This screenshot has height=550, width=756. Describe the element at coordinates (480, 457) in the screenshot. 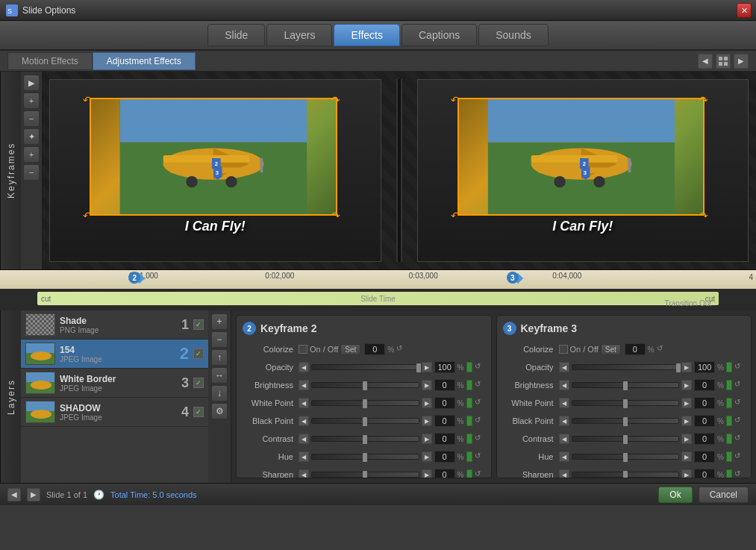

I see `kf2-hue-reset: ↺` at that location.